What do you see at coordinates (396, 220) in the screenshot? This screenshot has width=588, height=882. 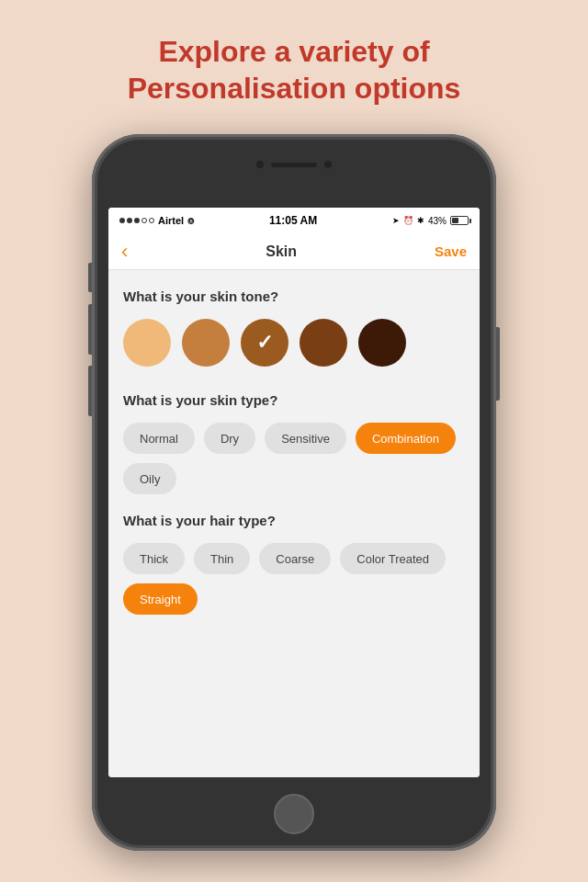 I see `location-icon: ➤` at bounding box center [396, 220].